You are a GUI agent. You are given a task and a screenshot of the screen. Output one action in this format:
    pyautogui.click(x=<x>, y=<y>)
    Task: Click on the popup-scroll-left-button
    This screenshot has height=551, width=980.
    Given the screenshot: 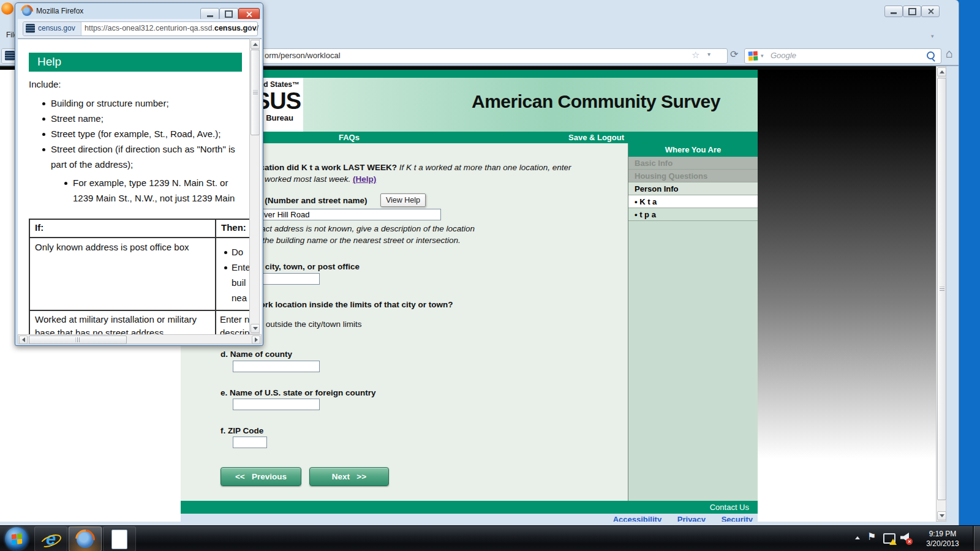 What is the action you would take?
    pyautogui.click(x=23, y=340)
    